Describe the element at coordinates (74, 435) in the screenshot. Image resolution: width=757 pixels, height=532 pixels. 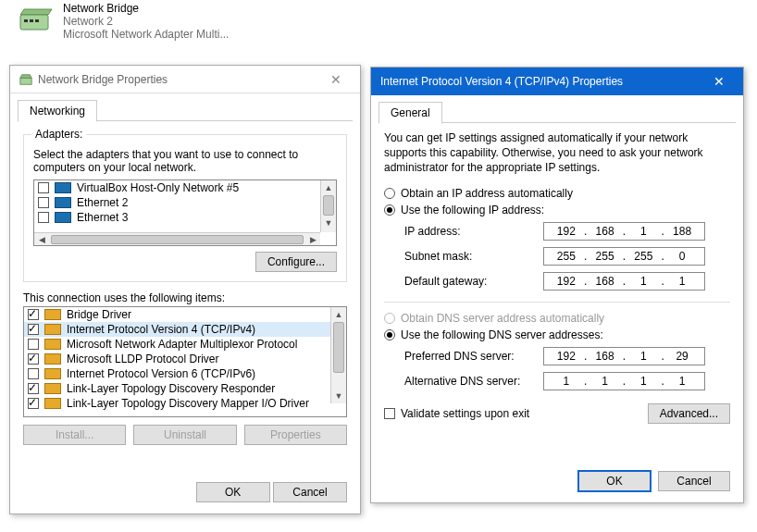
I see `install-button: Install...` at that location.